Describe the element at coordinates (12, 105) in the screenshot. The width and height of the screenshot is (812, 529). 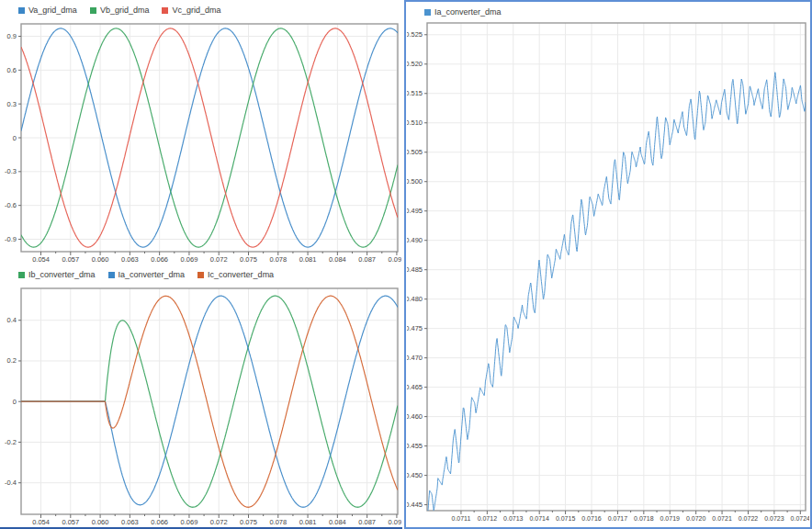
I see `y-tick-label: 0.3` at that location.